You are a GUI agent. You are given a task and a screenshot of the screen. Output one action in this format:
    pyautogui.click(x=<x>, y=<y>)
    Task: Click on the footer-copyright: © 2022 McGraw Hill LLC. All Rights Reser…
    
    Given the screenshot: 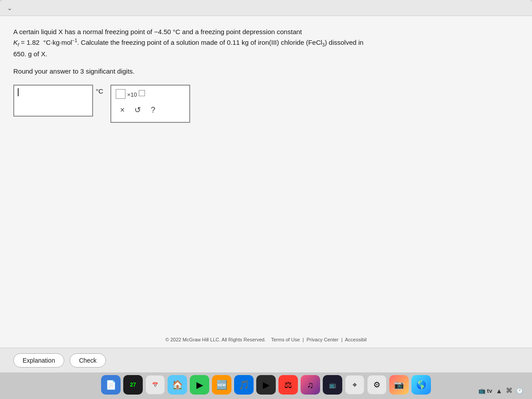 What is the action you would take?
    pyautogui.click(x=266, y=340)
    